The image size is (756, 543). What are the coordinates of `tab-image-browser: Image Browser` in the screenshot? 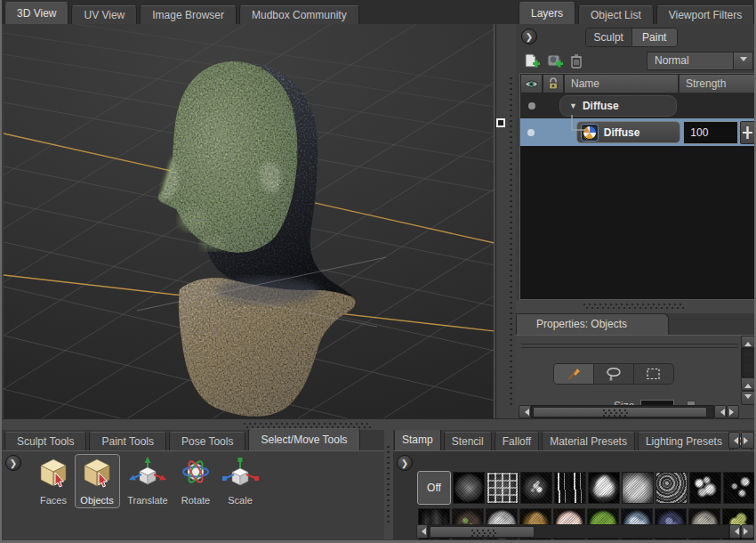 It's located at (189, 14).